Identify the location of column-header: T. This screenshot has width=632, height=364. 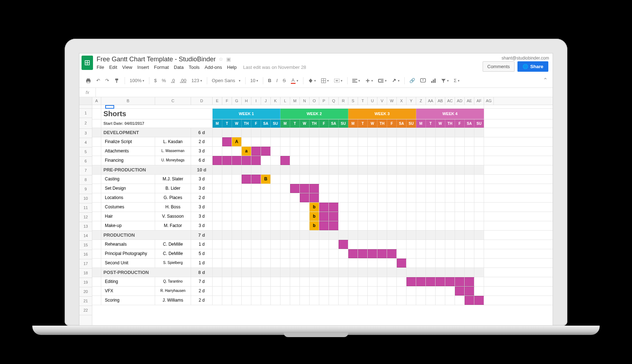
(363, 101).